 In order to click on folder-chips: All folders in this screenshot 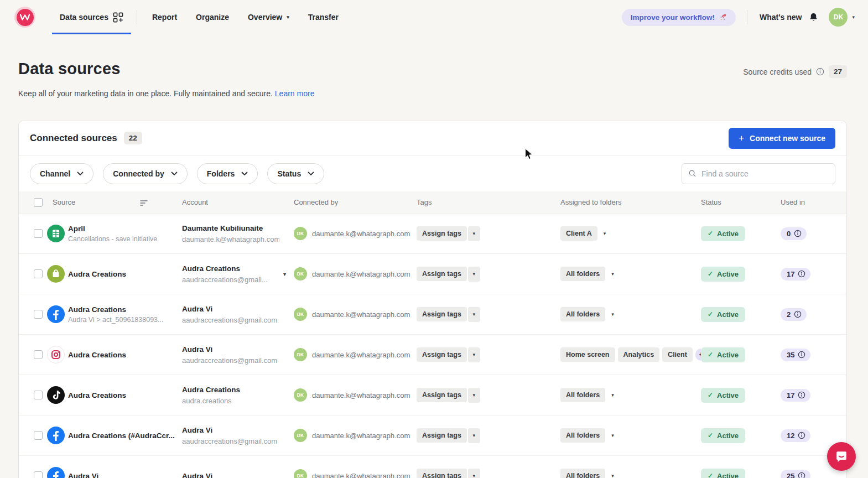, I will do `click(583, 314)`.